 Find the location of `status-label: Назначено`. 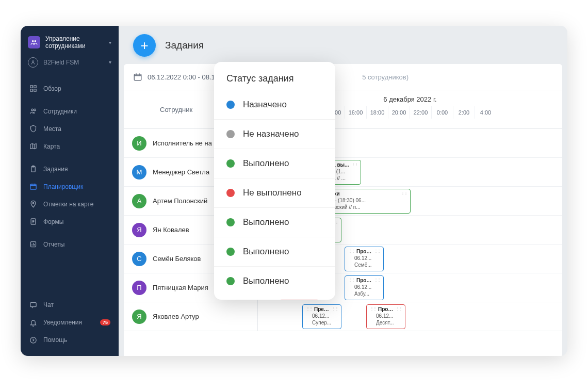

status-label: Назначено is located at coordinates (265, 105).